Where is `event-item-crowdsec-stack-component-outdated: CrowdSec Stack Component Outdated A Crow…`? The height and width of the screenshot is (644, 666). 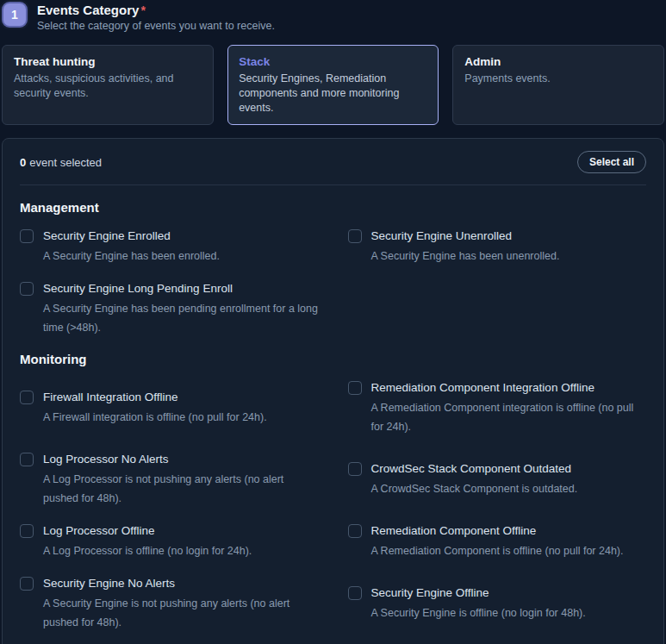 event-item-crowdsec-stack-component-outdated: CrowdSec Stack Component Outdated A Crow… is located at coordinates (498, 479).